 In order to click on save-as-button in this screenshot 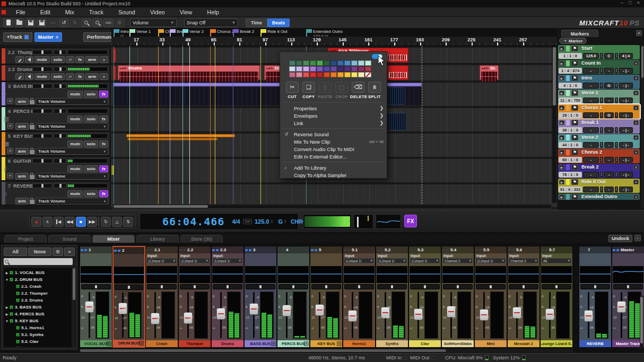, I will do `click(41, 23)`.